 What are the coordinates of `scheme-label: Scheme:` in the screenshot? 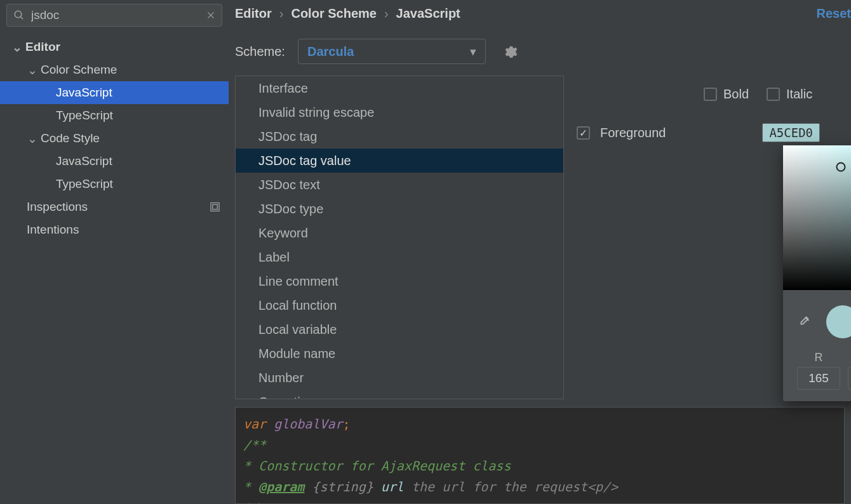 It's located at (260, 52).